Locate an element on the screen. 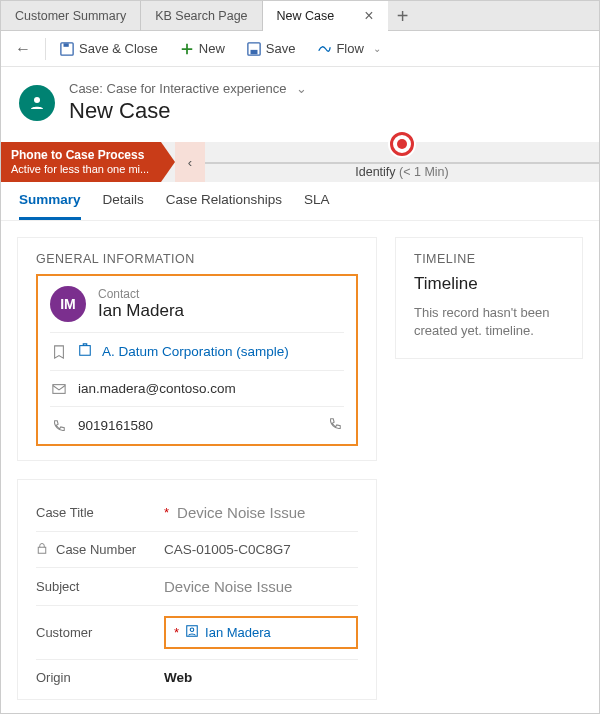 The image size is (600, 714). timeline-section-title: TIMELINE is located at coordinates (489, 259).